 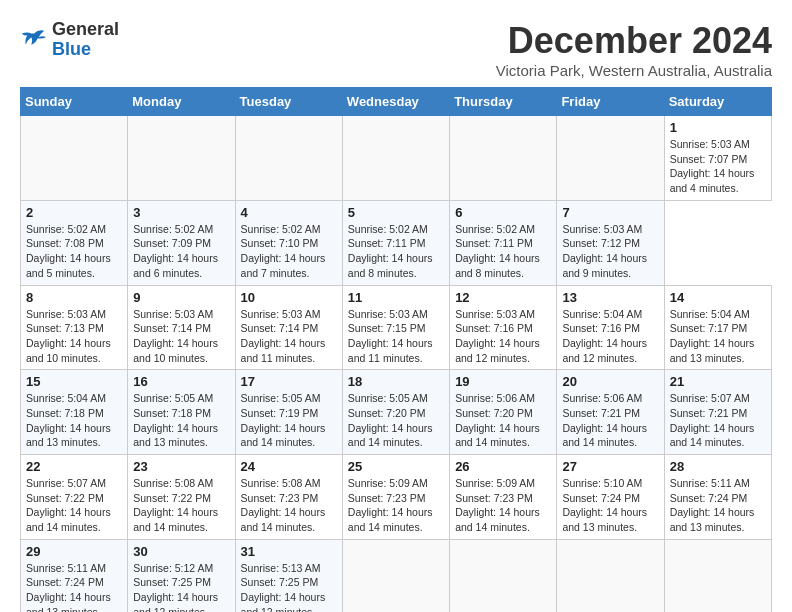 What do you see at coordinates (280, 243) in the screenshot?
I see `sunset-text: Sunset: 7:10 PM` at bounding box center [280, 243].